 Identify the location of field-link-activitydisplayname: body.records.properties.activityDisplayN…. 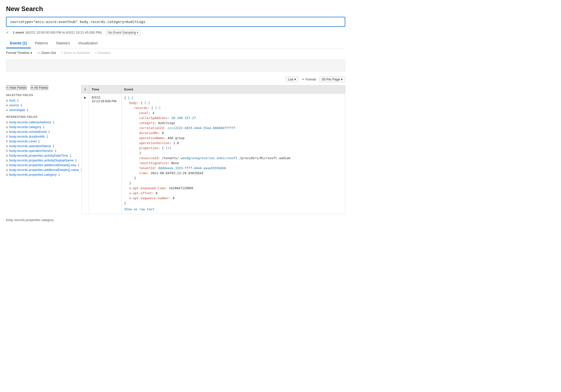
(41, 160).